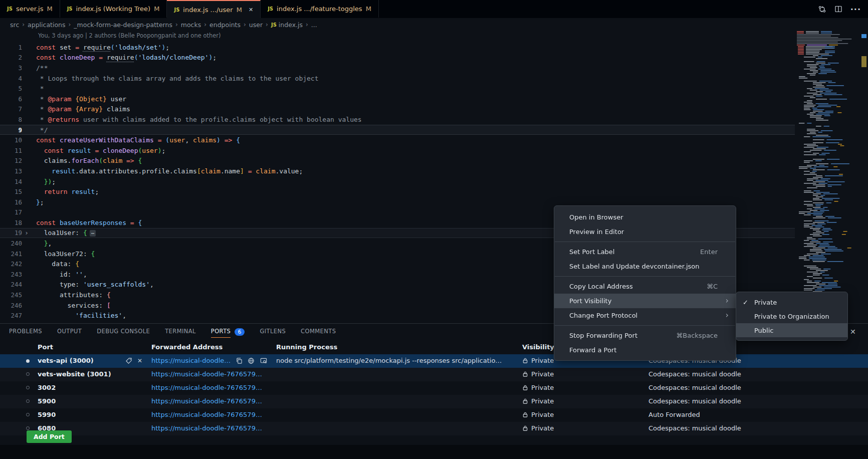 The image size is (868, 459). Describe the element at coordinates (645, 350) in the screenshot. I see `menu-item-forward-a-port: Forward a Port` at that location.